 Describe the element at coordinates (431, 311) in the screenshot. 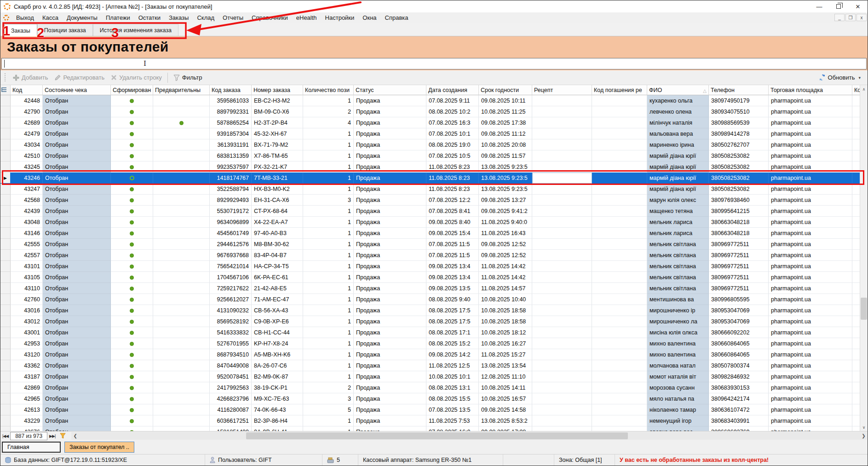

I see `table-row: 43016Отобран4131090232CB-56-XA-431Продаж…` at that location.